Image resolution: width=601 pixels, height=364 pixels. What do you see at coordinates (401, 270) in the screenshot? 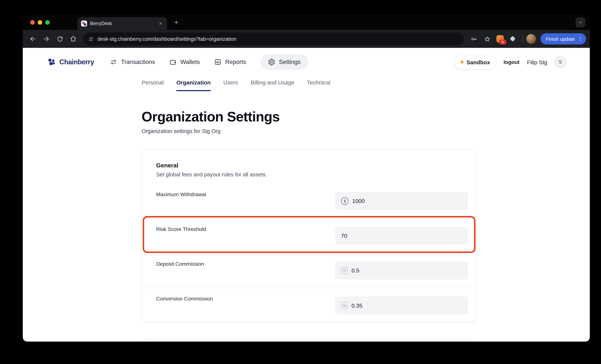
I see `deposit-commission-field: %` at bounding box center [401, 270].